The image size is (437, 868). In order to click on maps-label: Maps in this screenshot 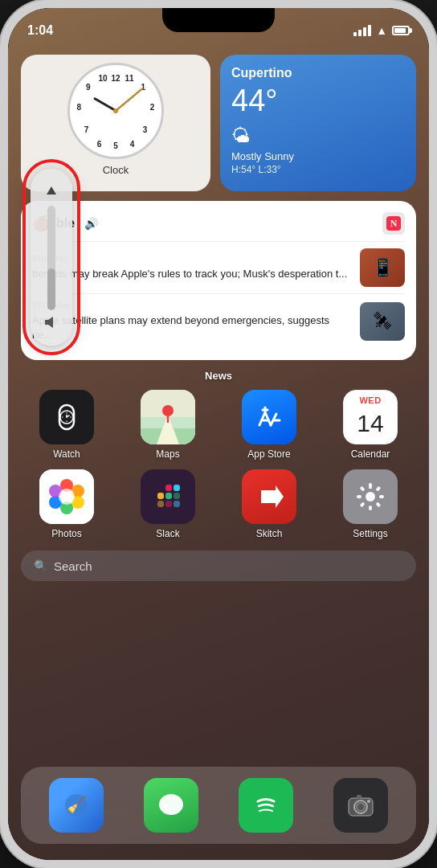, I will do `click(167, 454)`.